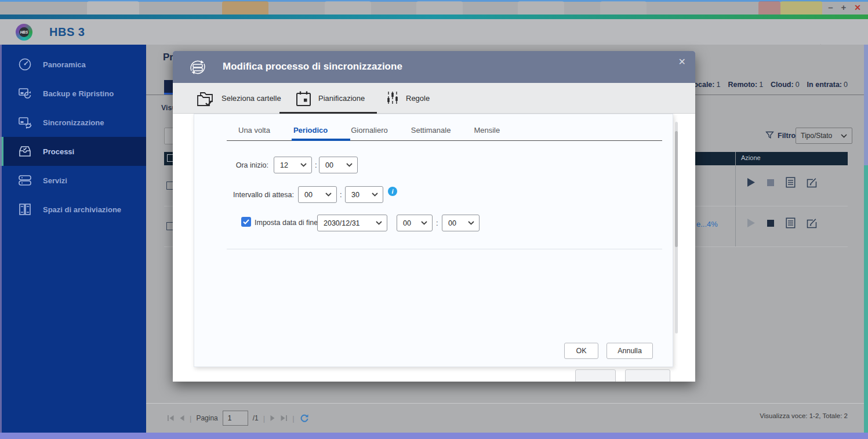  I want to click on minimize-icon: –, so click(830, 8).